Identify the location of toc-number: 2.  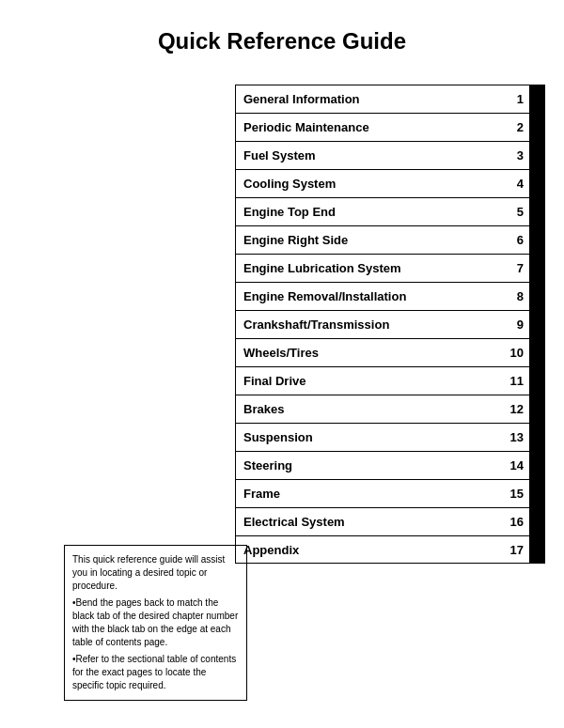
(515, 128).